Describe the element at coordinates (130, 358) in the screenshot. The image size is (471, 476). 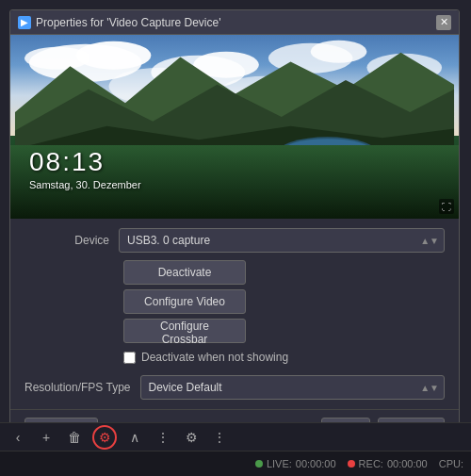
I see `deactivate-checkbox` at that location.